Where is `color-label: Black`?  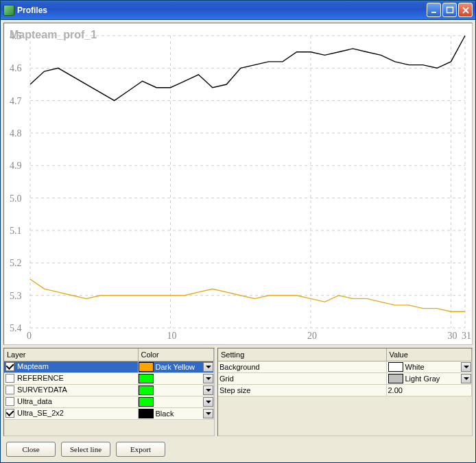
color-label: Black is located at coordinates (180, 414).